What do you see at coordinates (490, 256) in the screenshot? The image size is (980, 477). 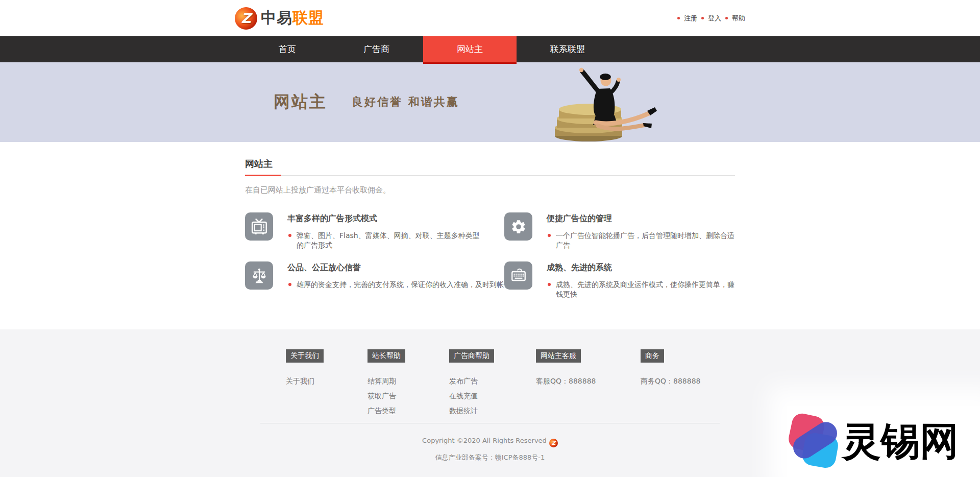 I see `features-grid: 丰富多样的广告形式模式 弹窗、图片、Flash、富媒体、网摘、对联、主题多种类型…` at bounding box center [490, 256].